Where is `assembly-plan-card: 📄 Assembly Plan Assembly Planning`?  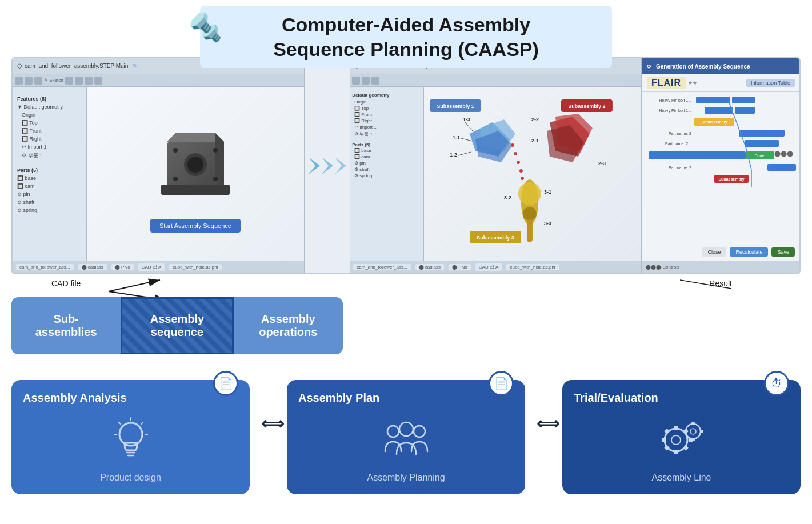
assembly-plan-card: 📄 Assembly Plan Assembly Planning is located at coordinates (406, 437).